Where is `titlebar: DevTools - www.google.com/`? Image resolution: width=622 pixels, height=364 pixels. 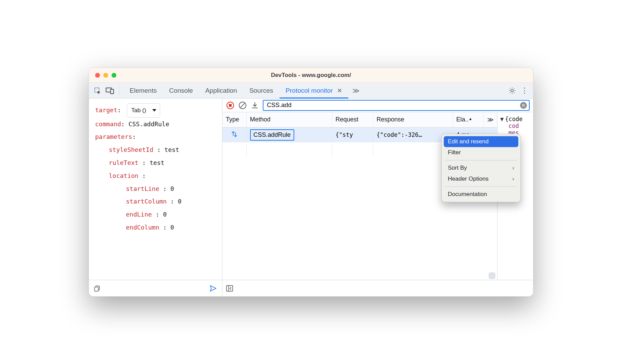 titlebar: DevTools - www.google.com/ is located at coordinates (311, 75).